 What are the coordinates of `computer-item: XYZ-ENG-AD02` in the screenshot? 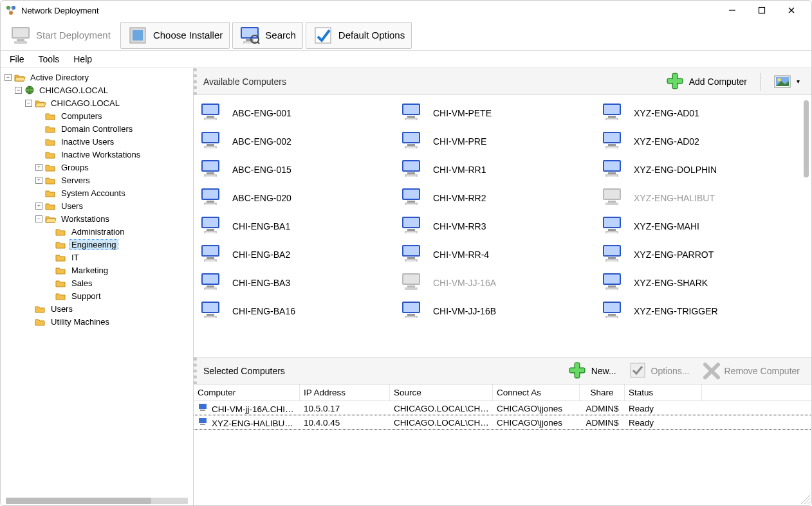 It's located at (698, 141).